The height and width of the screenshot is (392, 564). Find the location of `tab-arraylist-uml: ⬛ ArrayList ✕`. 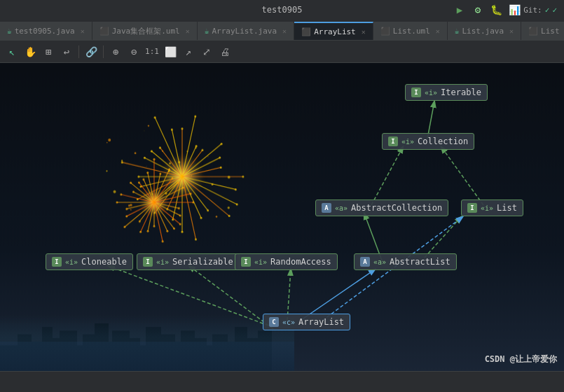

tab-arraylist-uml: ⬛ ArrayList ✕ is located at coordinates (333, 31).